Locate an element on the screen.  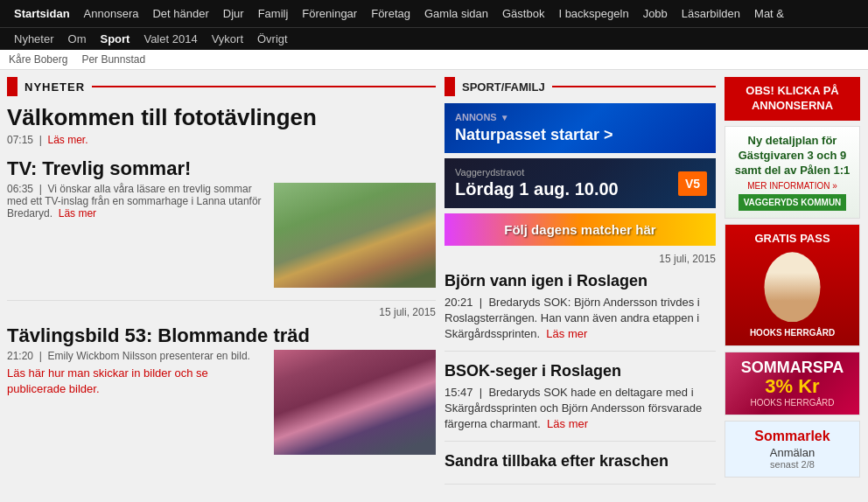
nav-sport: Sport is located at coordinates (115, 38).